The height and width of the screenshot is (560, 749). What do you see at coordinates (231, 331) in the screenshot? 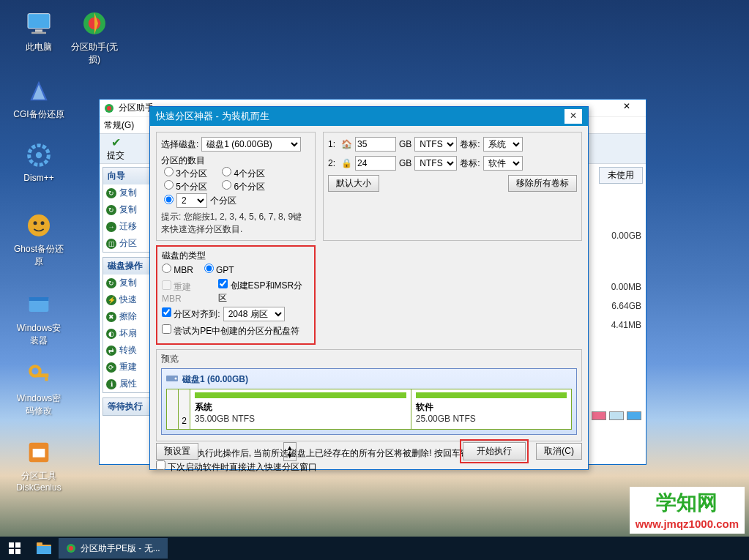
I see `checkbox-assign-pe: 尝试为PE中创建的分区分配盘符` at bounding box center [231, 331].